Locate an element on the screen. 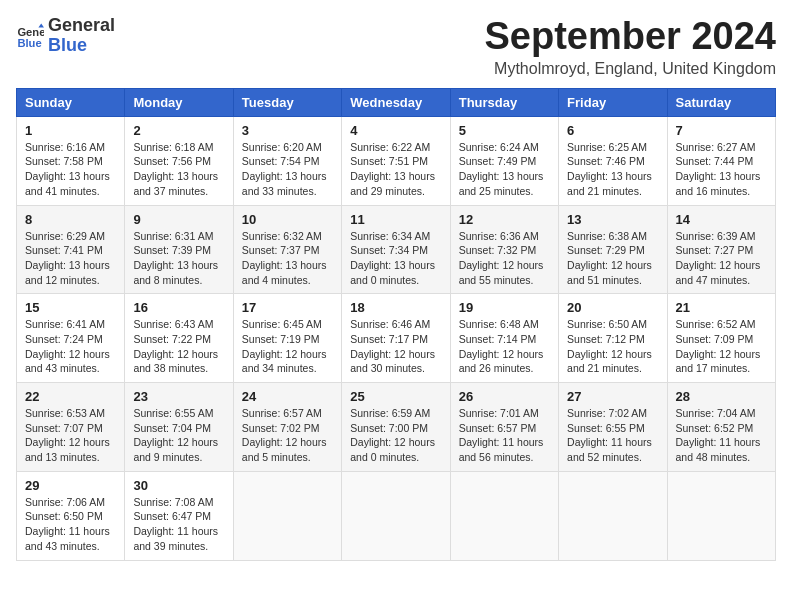 This screenshot has width=792, height=612. weekday-header-thursday: Thursday is located at coordinates (504, 102).